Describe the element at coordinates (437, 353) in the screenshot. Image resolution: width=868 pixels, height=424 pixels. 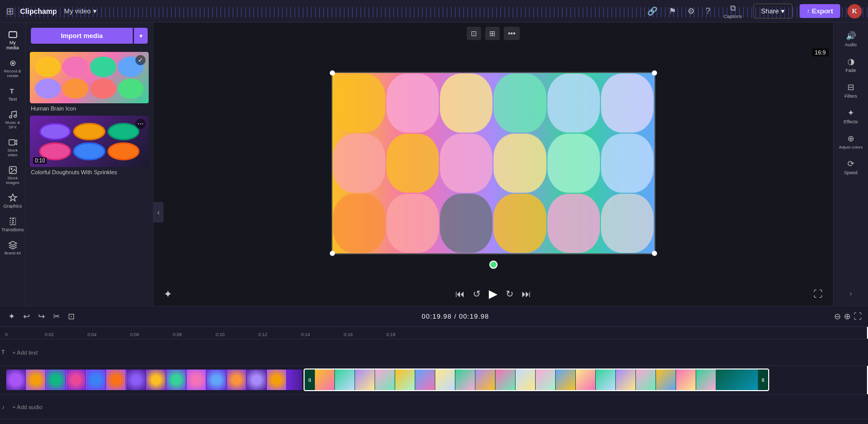
I see `add-text-button: + Add text` at that location.